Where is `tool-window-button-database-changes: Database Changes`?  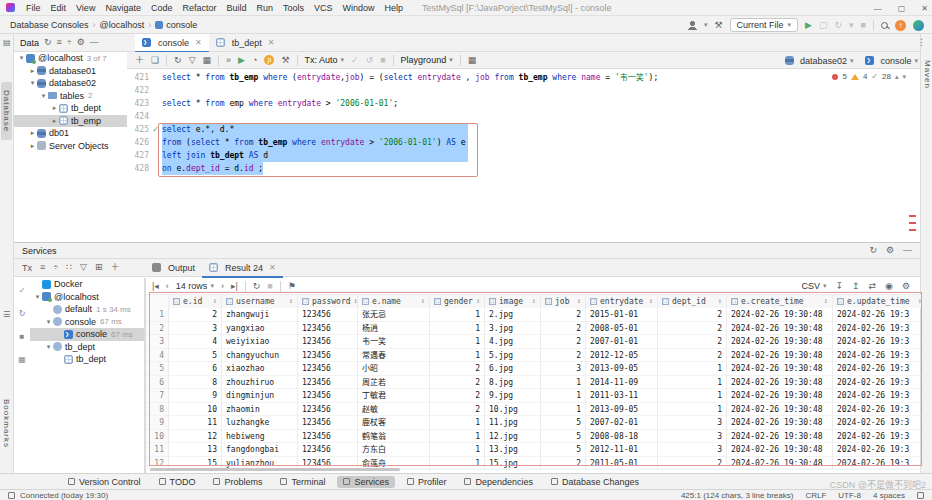
tool-window-button-database-changes: Database Changes is located at coordinates (595, 482).